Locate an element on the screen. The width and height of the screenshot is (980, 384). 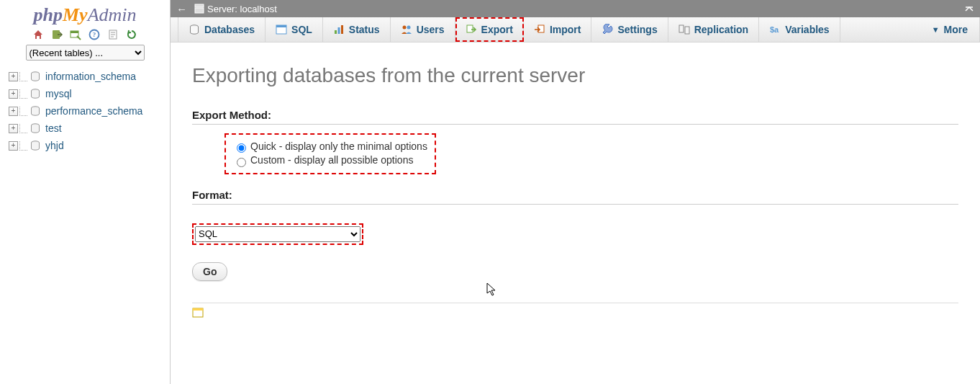
tab-settings: Settings is located at coordinates (630, 30).